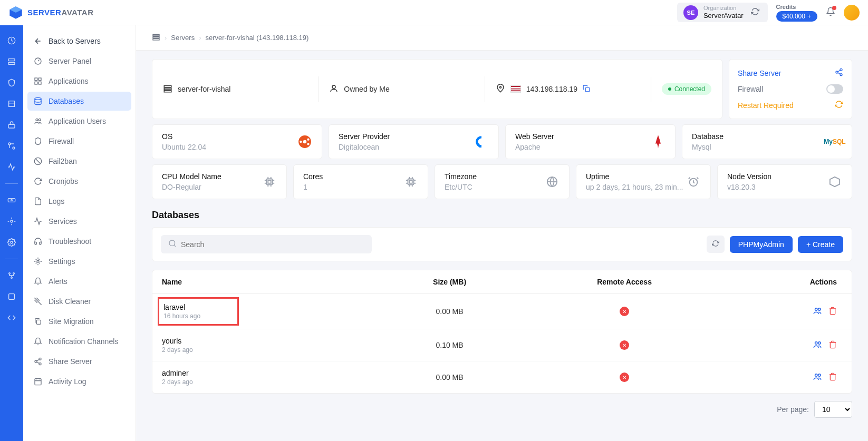 This screenshot has height=441, width=868. What do you see at coordinates (835, 89) in the screenshot?
I see `firewall-toggle` at bounding box center [835, 89].